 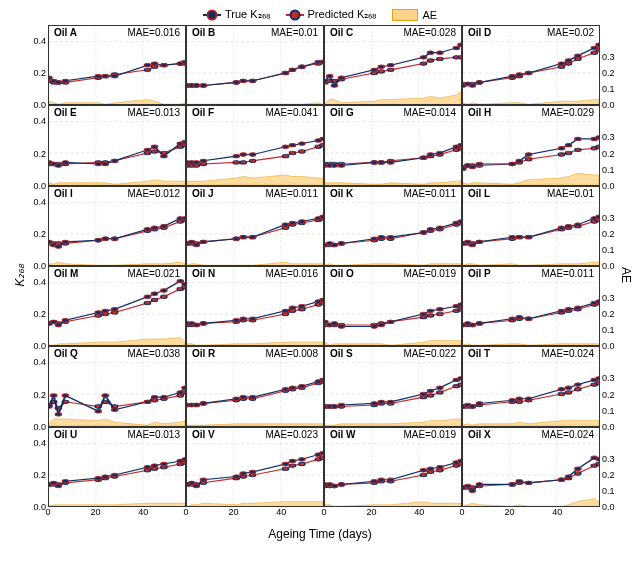 I want to click on chart-panel-I: Oil IMAE=0.012, so click(x=117, y=226).